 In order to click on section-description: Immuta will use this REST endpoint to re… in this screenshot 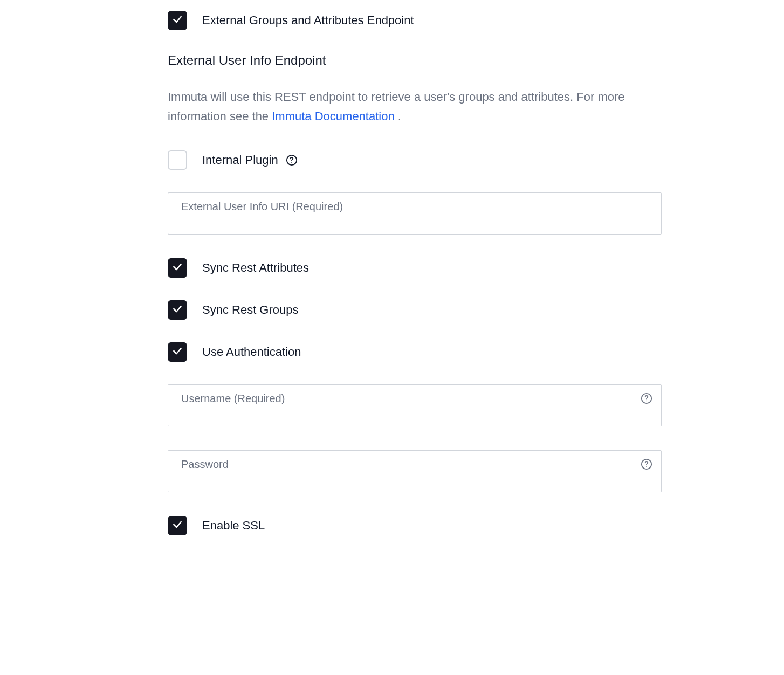, I will do `click(415, 107)`.